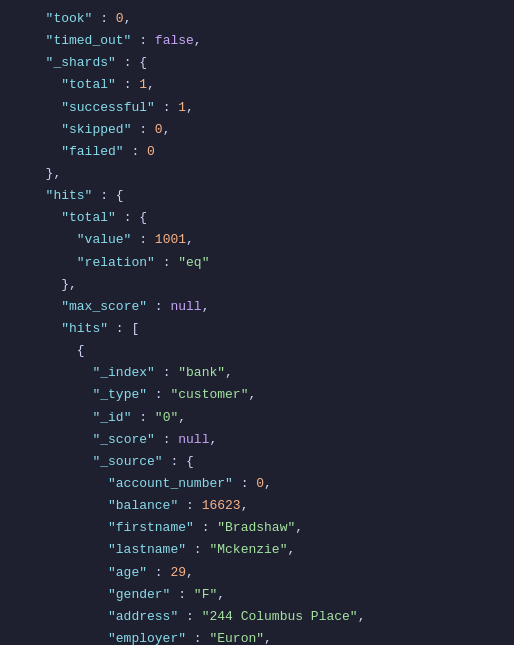 The image size is (514, 645). I want to click on code-line: "total" : {, so click(257, 218).